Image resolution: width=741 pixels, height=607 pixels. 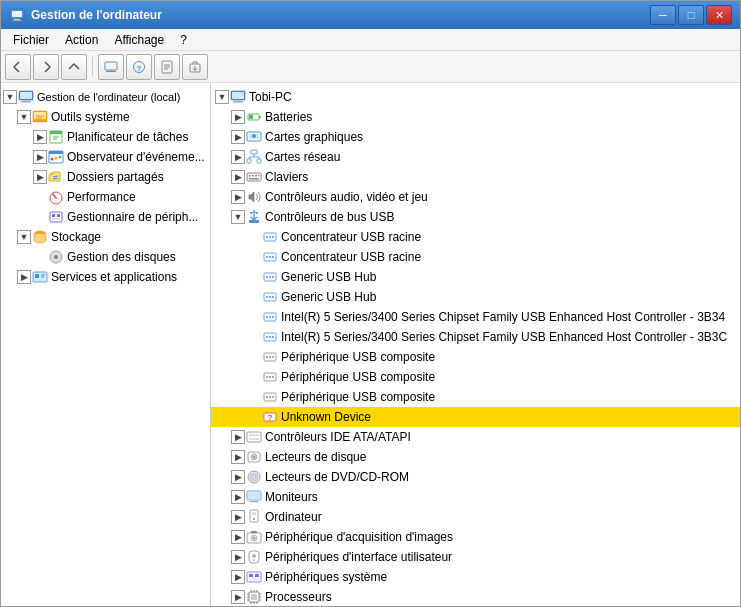 I want to click on right-lecteurs-disque-item: ▶ Lecteurs de disque, so click(x=476, y=457).